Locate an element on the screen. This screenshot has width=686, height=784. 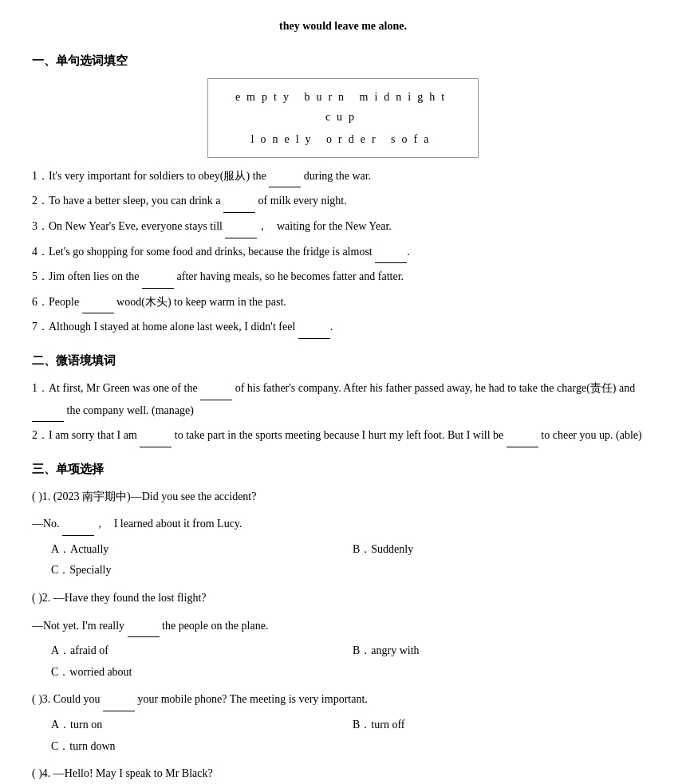
s2-q2: 2．I am sorry that I am to take part in t… is located at coordinates (343, 436).